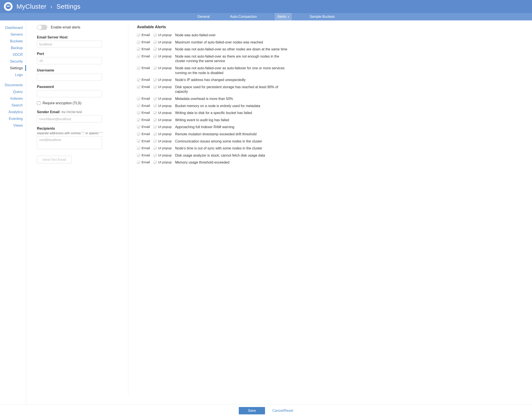  I want to click on password-input, so click(69, 94).